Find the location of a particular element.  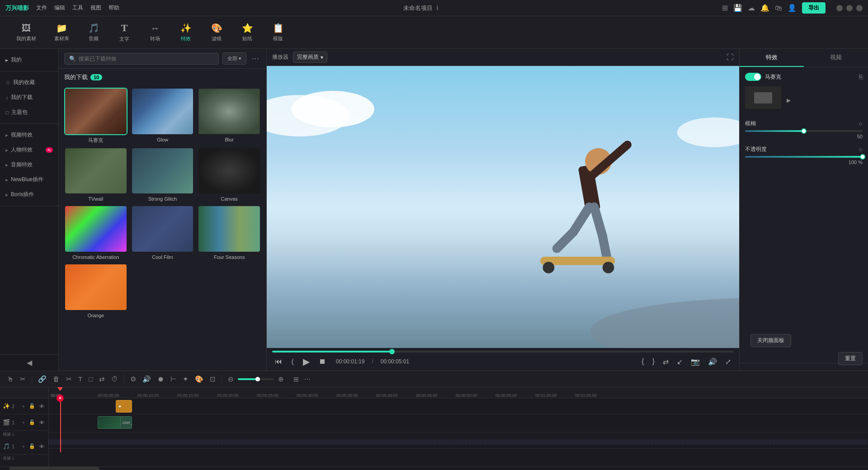

toolbar-sticker: ⭐ 贴纸 is located at coordinates (247, 33).